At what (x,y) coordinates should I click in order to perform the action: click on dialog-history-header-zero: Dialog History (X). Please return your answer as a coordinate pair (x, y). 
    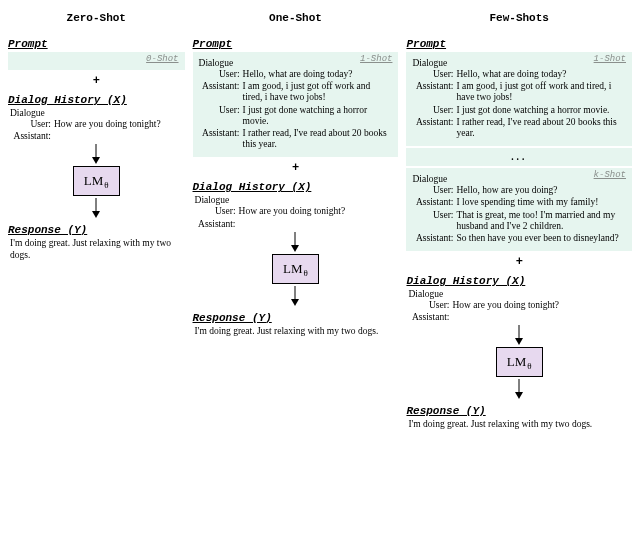
    Looking at the image, I should click on (96, 100).